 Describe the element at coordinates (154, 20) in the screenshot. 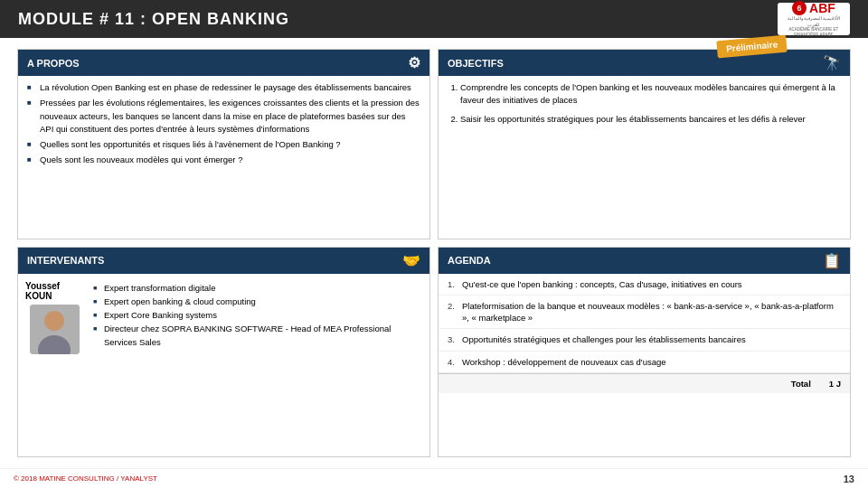

I see `page-title: MODULE # 11 : OPEN BANKING` at that location.